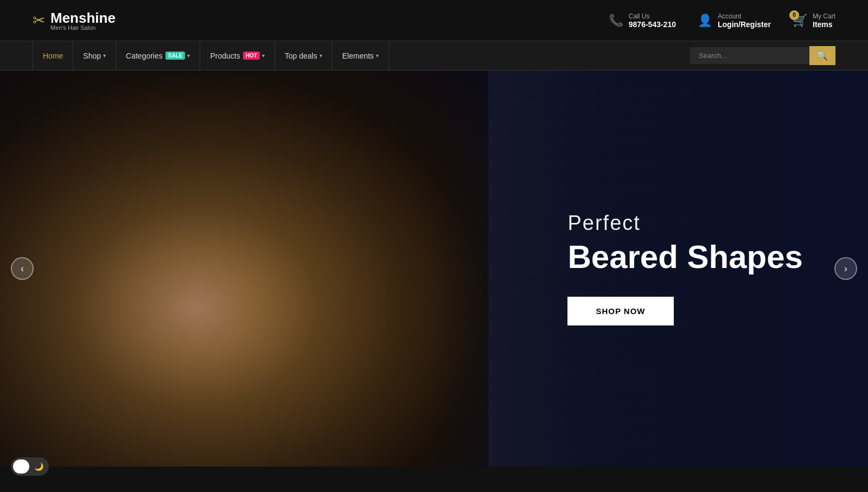 This screenshot has height=492, width=868. Describe the element at coordinates (642, 21) in the screenshot. I see `call-us-action: 📞 Call Us 9876-543-210` at that location.